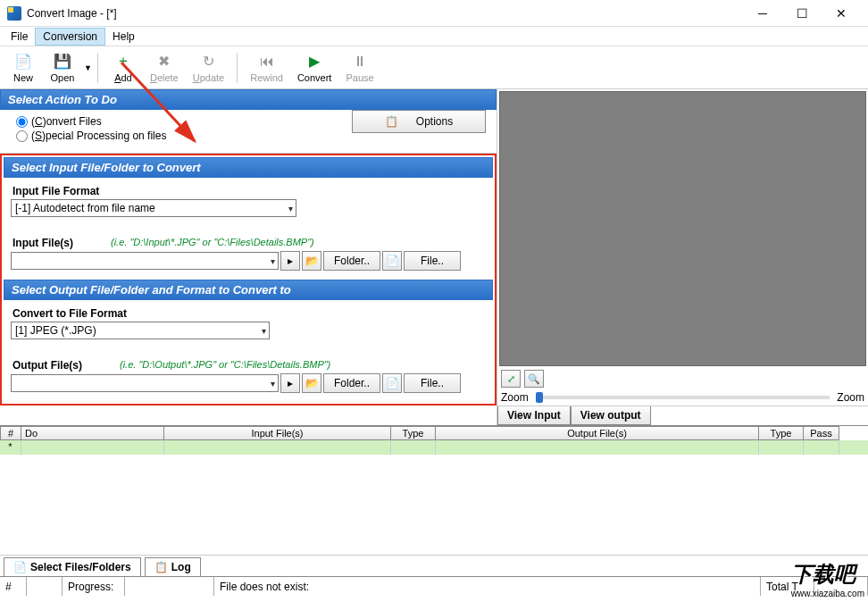 Image resolution: width=868 pixels, height=602 pixels. Describe the element at coordinates (419, 121) in the screenshot. I see `options-button: 📋 Options` at that location.